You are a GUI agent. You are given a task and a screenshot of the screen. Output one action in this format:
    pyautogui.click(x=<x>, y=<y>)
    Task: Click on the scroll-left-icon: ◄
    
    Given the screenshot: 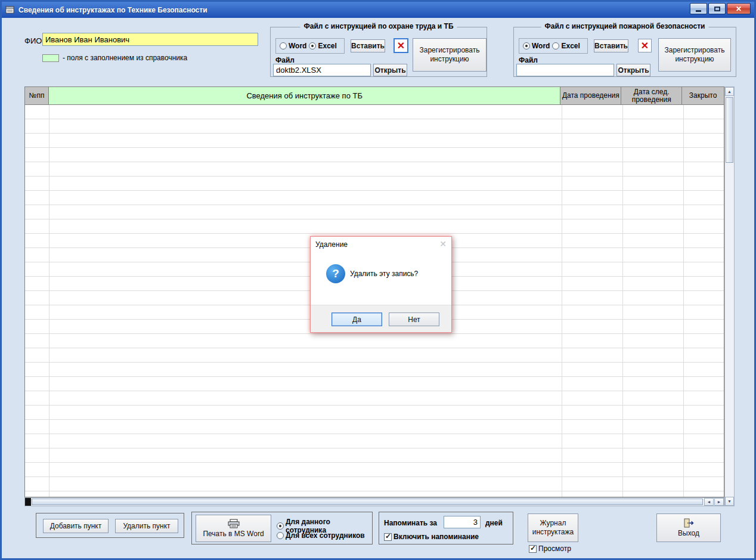 What is the action you would take?
    pyautogui.click(x=709, y=502)
    